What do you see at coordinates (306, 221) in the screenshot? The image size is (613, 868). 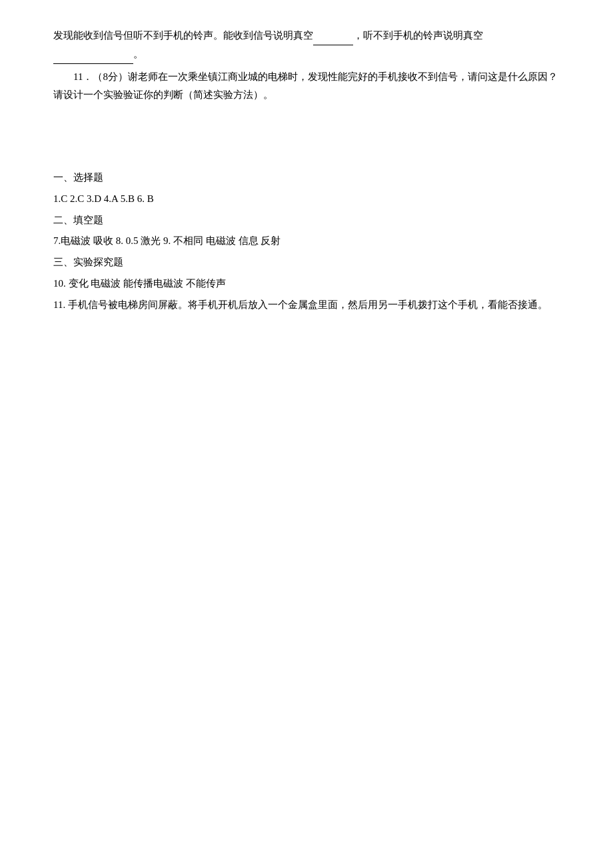 I see `section2-title: 二、填空题` at bounding box center [306, 221].